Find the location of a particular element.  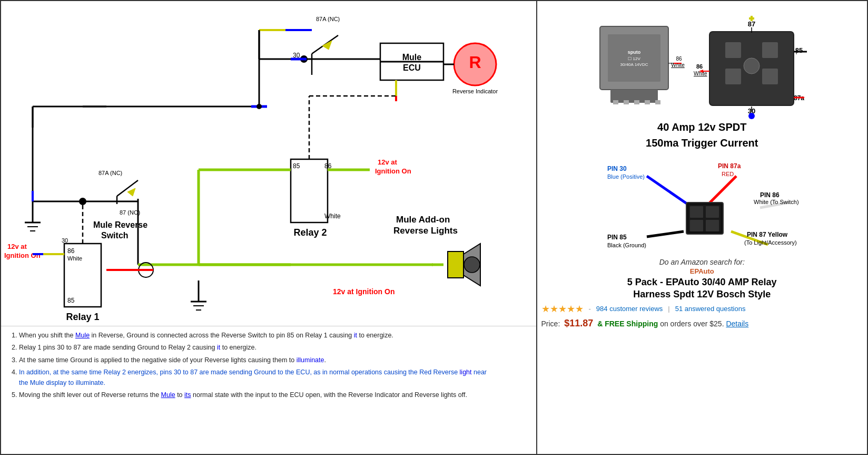

svg-text: Mule is located at coordinates (412, 57).